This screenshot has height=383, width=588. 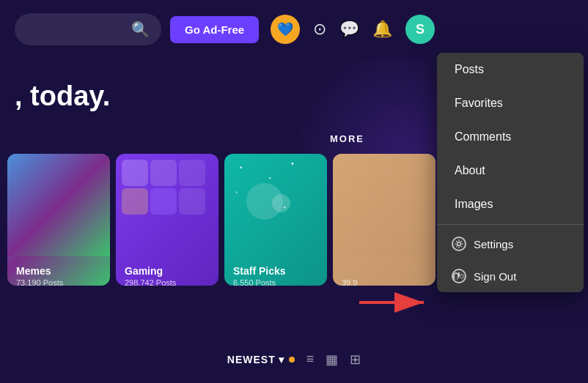 I want to click on search-box: 🔍, so click(x=88, y=29).